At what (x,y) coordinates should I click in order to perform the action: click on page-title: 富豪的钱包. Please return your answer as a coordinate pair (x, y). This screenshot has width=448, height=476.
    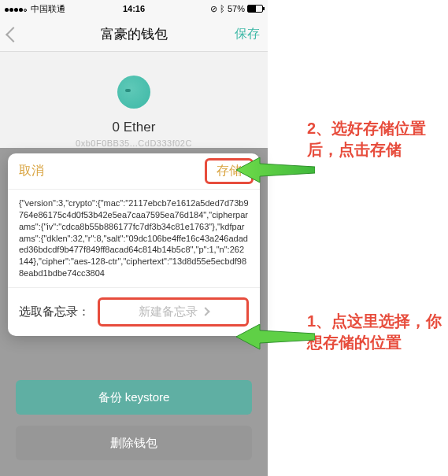
    Looking at the image, I should click on (134, 35).